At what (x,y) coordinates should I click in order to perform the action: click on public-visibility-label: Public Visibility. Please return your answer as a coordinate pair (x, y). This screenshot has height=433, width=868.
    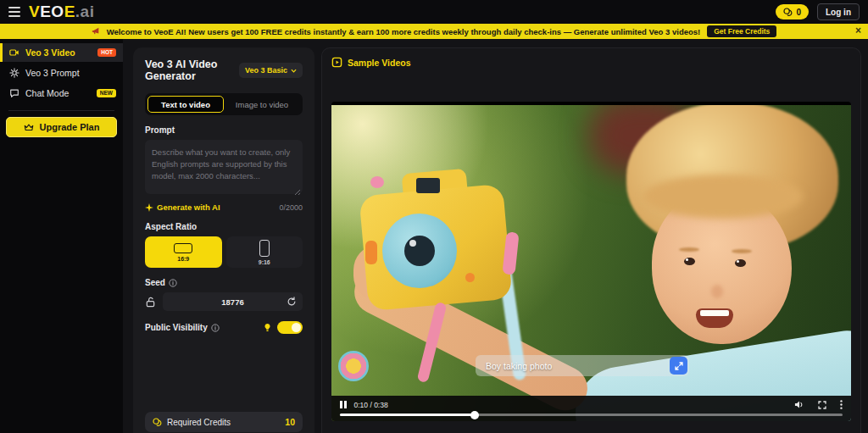
    Looking at the image, I should click on (176, 327).